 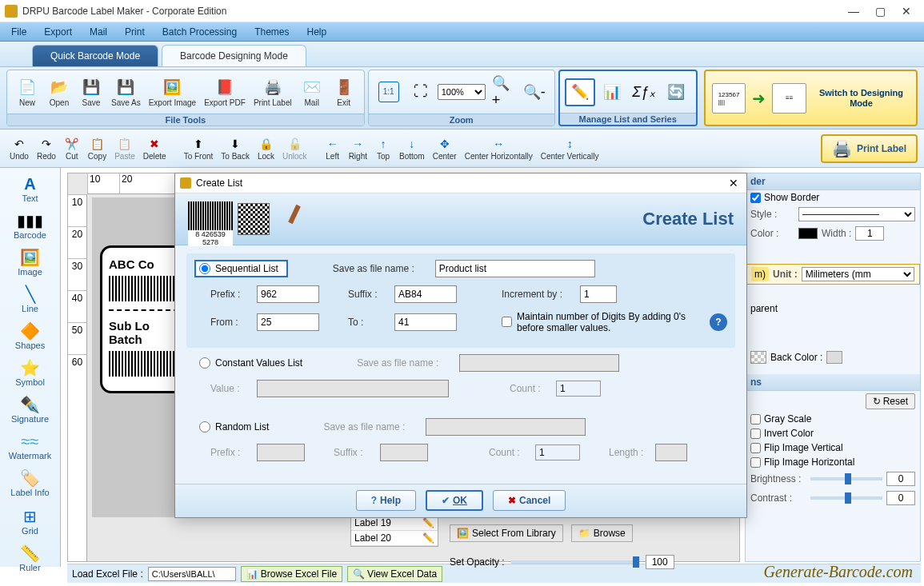 What do you see at coordinates (598, 294) in the screenshot?
I see `increment-input` at bounding box center [598, 294].